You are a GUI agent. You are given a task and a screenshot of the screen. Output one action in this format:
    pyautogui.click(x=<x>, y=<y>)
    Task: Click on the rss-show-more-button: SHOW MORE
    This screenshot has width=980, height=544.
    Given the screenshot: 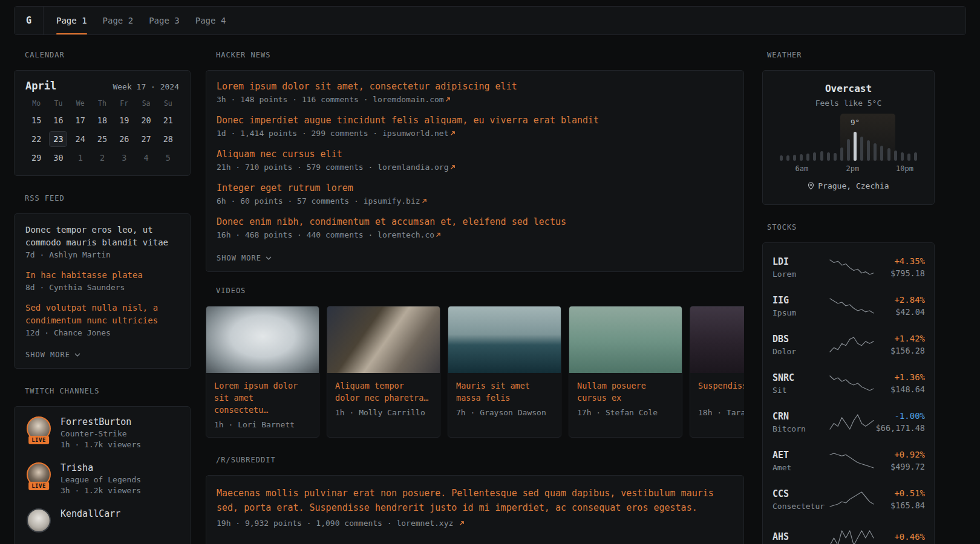 What is the action you would take?
    pyautogui.click(x=53, y=355)
    